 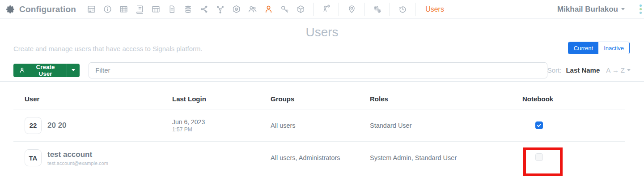 What do you see at coordinates (352, 9) in the screenshot?
I see `locations-pin-icon` at bounding box center [352, 9].